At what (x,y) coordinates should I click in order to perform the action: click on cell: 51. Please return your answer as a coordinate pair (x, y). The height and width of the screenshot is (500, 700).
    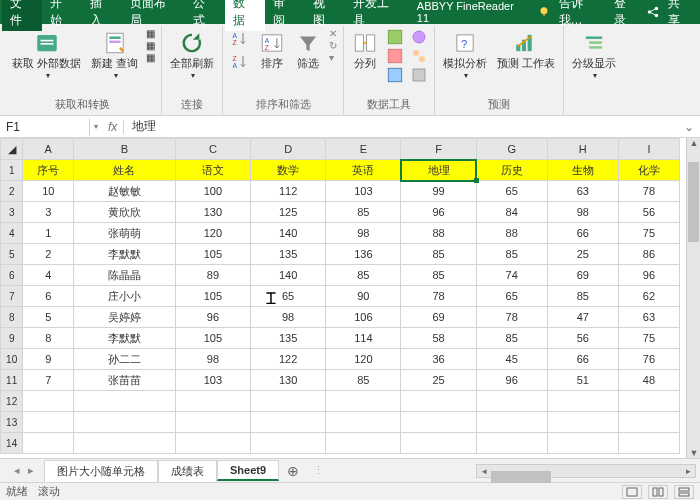
    Looking at the image, I should click on (582, 380).